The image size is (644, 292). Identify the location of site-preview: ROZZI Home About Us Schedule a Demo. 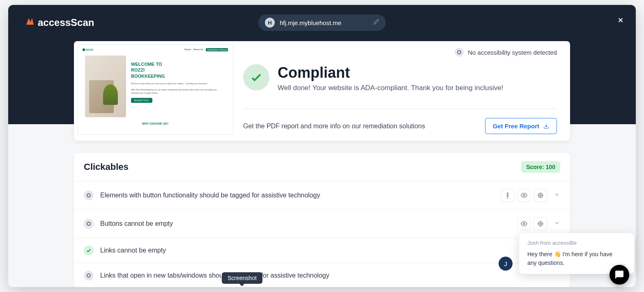
(155, 90).